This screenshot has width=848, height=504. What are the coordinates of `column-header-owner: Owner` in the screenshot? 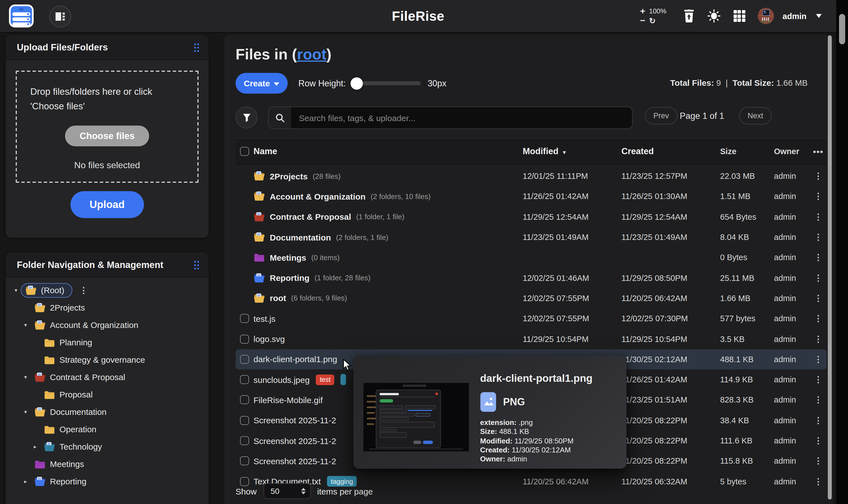 It's located at (790, 151).